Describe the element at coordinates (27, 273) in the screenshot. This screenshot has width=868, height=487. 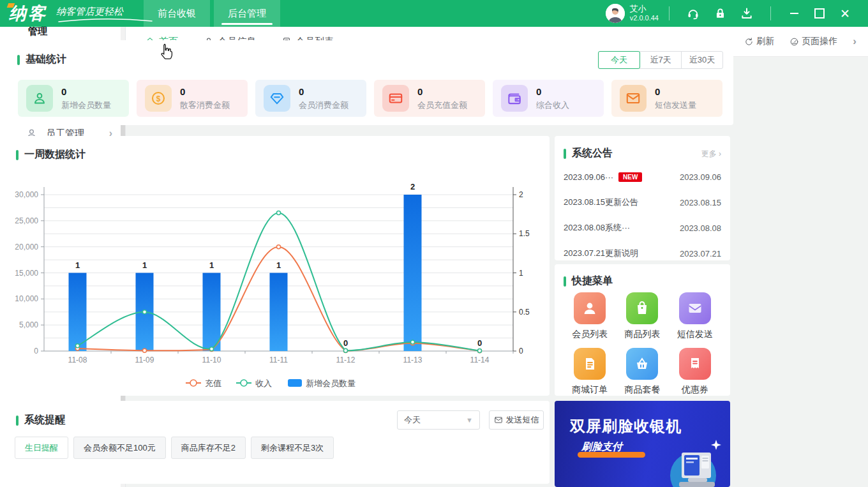
I see `svg-text: 15,000` at that location.